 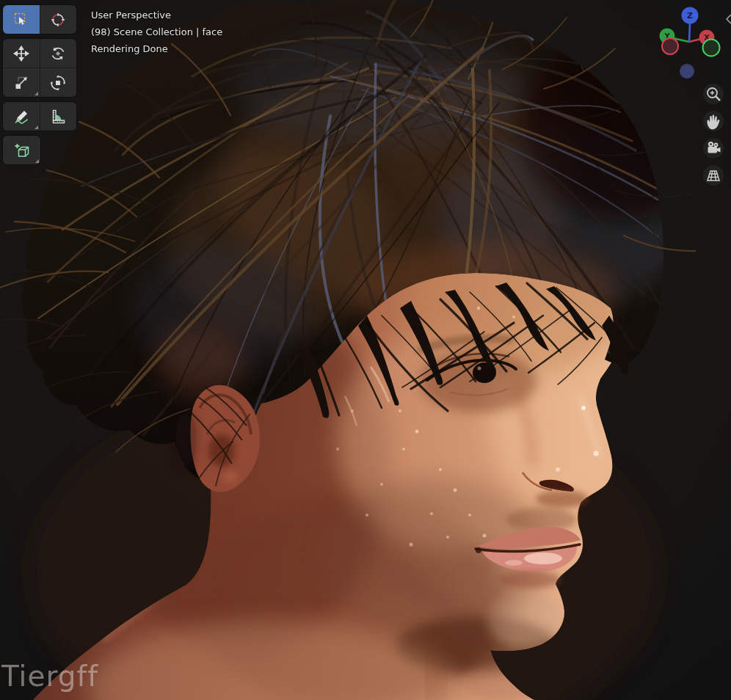 What do you see at coordinates (728, 19) in the screenshot?
I see `chevron-left-icon` at bounding box center [728, 19].